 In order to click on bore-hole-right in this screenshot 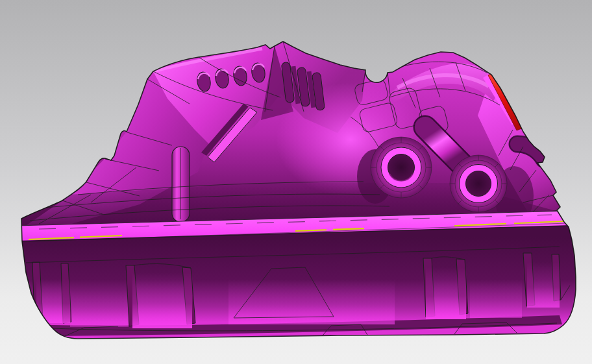, I will do `click(479, 184)`.